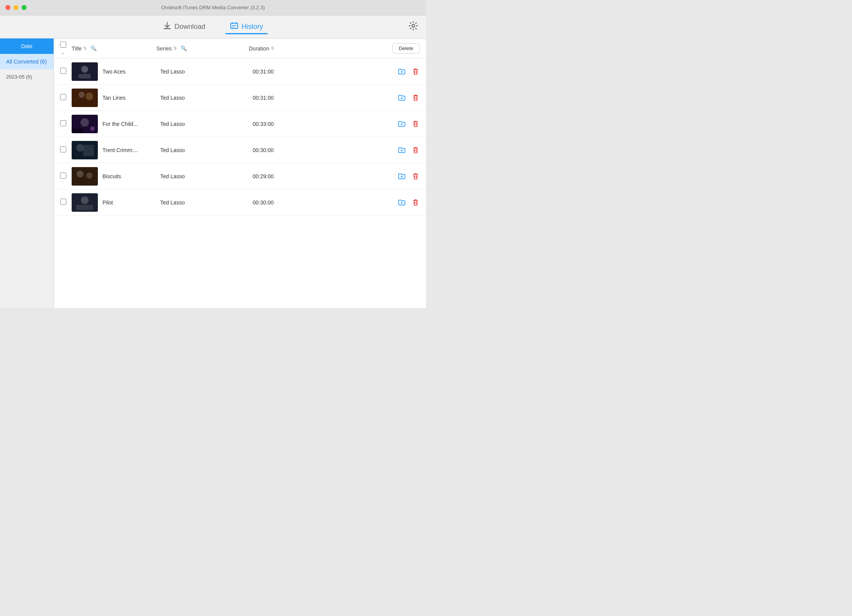 The height and width of the screenshot is (616, 852). What do you see at coordinates (16, 8) in the screenshot?
I see `minimize-button` at bounding box center [16, 8].